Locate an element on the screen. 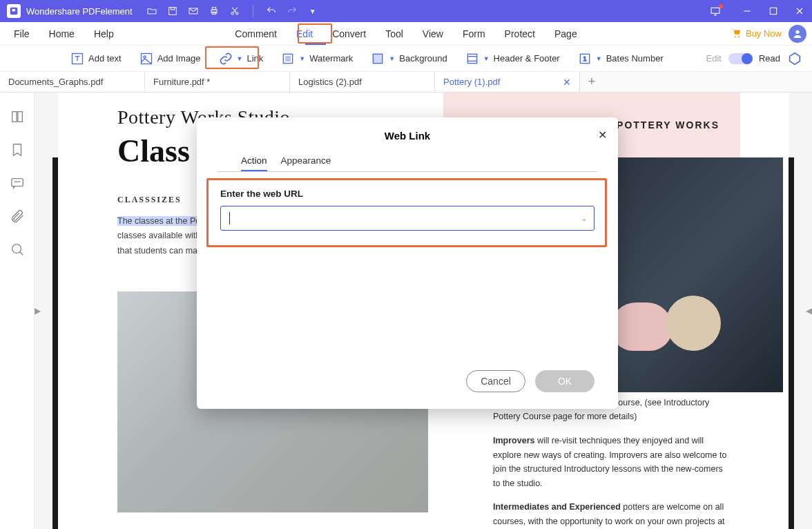 The height and width of the screenshot is (529, 812). tool-add-text-label: Add text is located at coordinates (105, 58).